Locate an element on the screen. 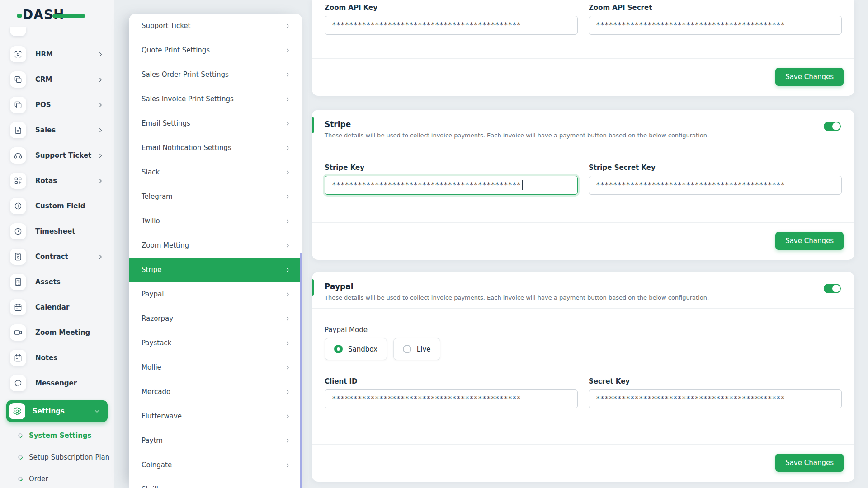  sidebar-item-label: Notes is located at coordinates (70, 358).